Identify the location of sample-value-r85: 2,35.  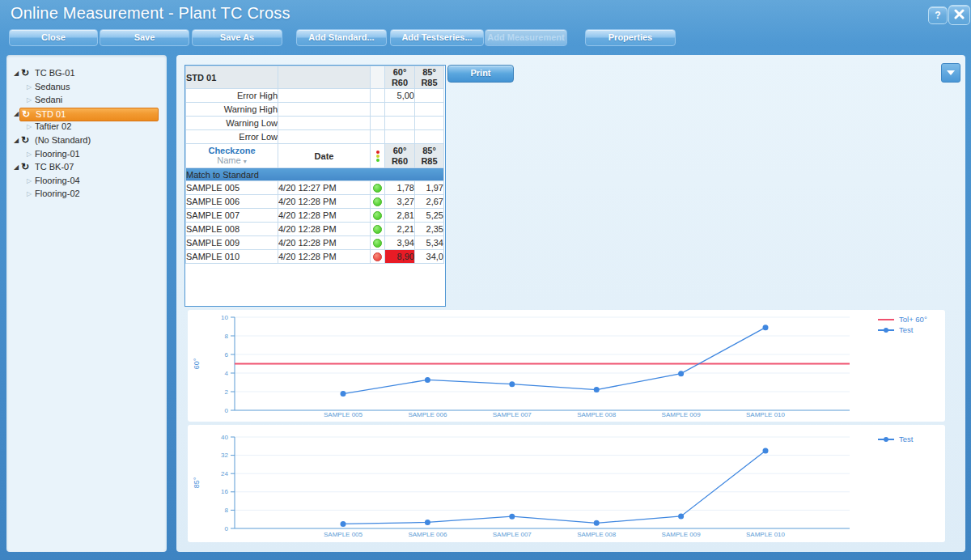
(430, 230).